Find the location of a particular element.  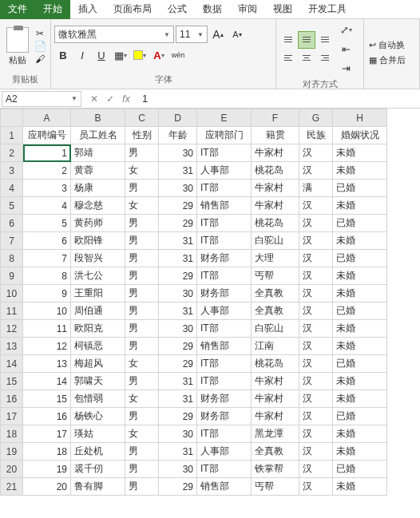

align-bottom-button is located at coordinates (325, 40).